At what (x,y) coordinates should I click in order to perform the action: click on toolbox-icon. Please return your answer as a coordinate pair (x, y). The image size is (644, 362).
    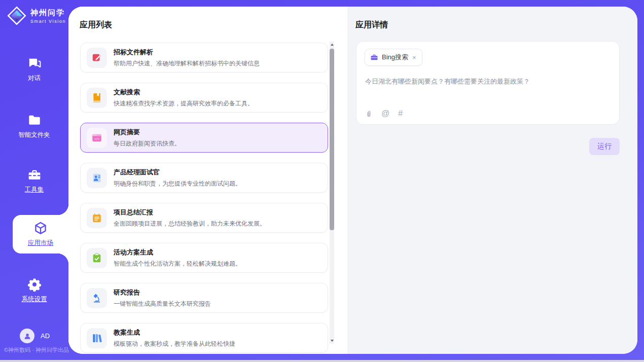
    Looking at the image, I should click on (34, 175).